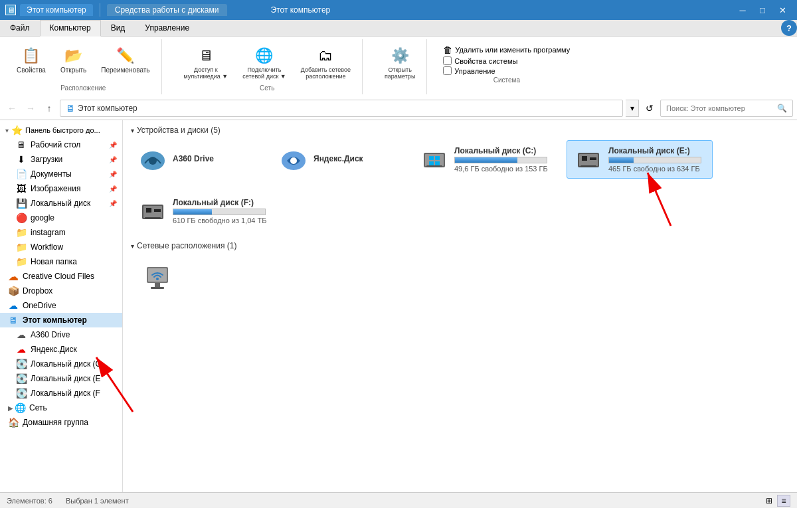 This screenshot has width=797, height=532. What do you see at coordinates (460, 159) in the screenshot?
I see `drives-grid: A360 Drive Яндекс.Диск` at bounding box center [460, 159].